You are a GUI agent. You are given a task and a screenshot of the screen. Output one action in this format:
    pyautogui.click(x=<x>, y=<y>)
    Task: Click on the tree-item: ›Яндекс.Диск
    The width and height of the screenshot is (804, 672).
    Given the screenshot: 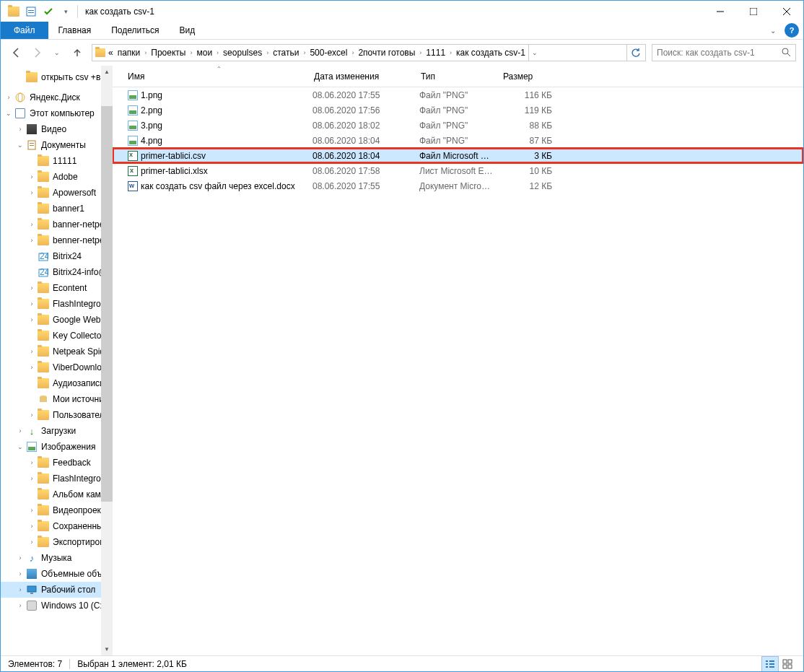 What is the action you would take?
    pyautogui.click(x=56, y=97)
    